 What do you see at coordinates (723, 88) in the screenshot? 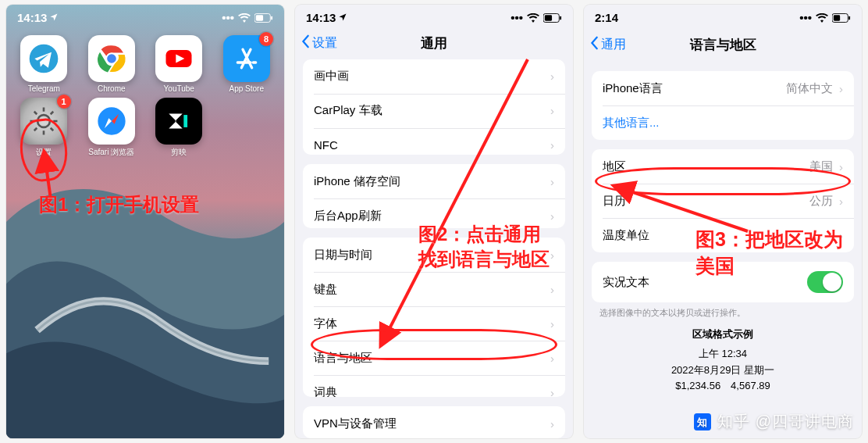
I see `row-iphone-language: iPhone语言 简体中文›` at bounding box center [723, 88].